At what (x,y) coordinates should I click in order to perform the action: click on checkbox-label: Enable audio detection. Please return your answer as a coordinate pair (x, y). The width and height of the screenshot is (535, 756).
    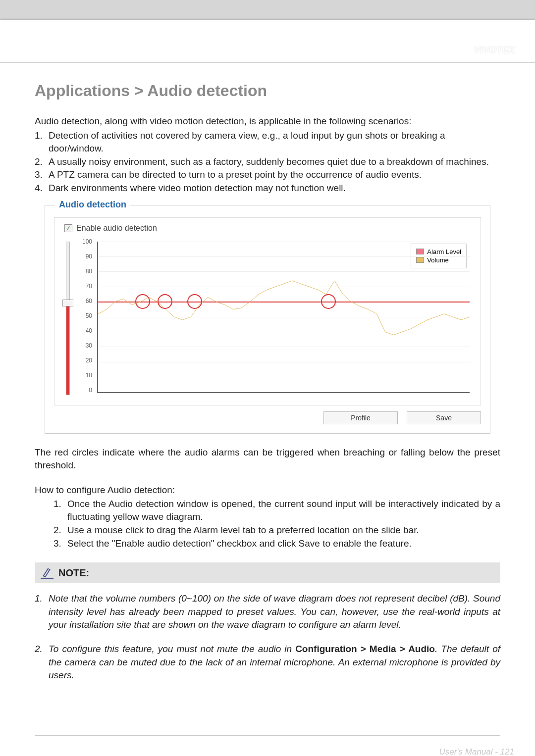
    Looking at the image, I should click on (117, 228).